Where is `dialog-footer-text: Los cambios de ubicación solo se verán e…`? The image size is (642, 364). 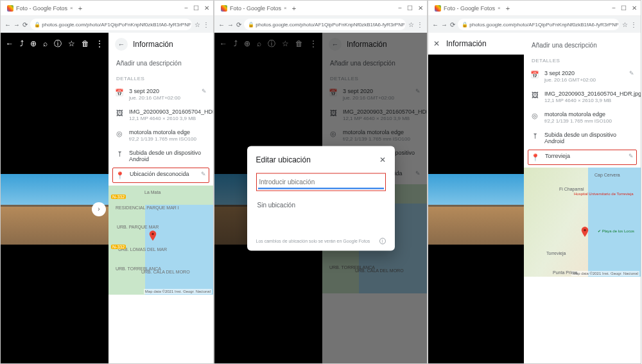 dialog-footer-text: Los cambios de ubicación solo se verán e… is located at coordinates (313, 241).